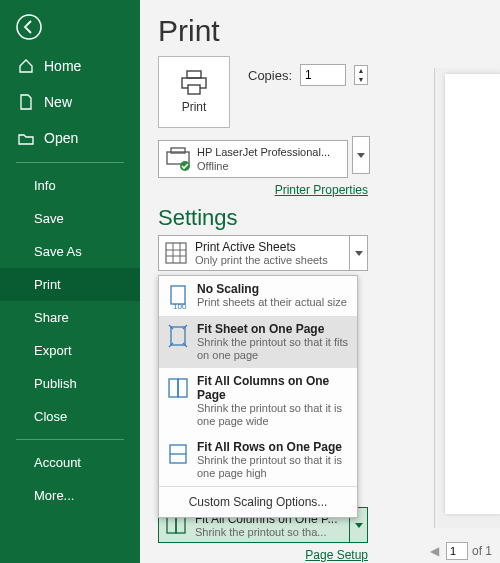 Image resolution: width=500 pixels, height=563 pixels. I want to click on sidebar-item-saveas: Save As, so click(70, 252).